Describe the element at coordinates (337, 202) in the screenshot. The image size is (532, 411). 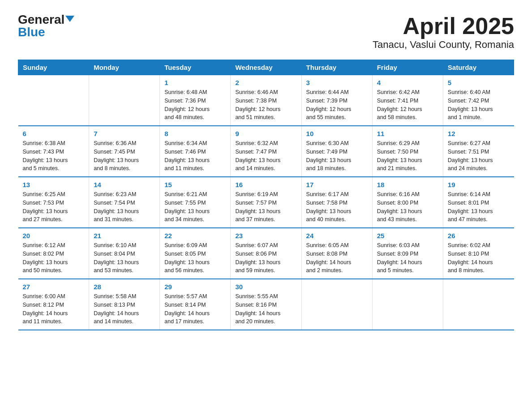
I see `calendar-cell: 17Sunrise: 6:17 AMSunset: 7:58 PMDayligh…` at that location.